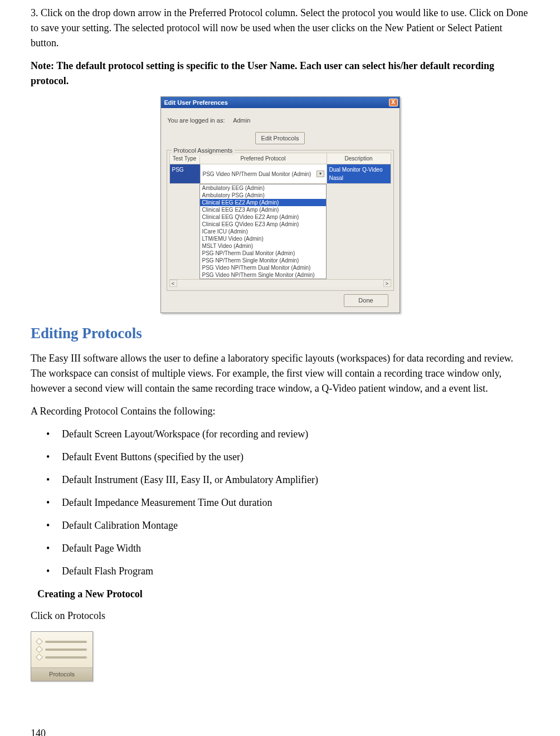  I want to click on protocol-assignments-group: Protocol Assignments Test Type Preferred…, so click(280, 221).